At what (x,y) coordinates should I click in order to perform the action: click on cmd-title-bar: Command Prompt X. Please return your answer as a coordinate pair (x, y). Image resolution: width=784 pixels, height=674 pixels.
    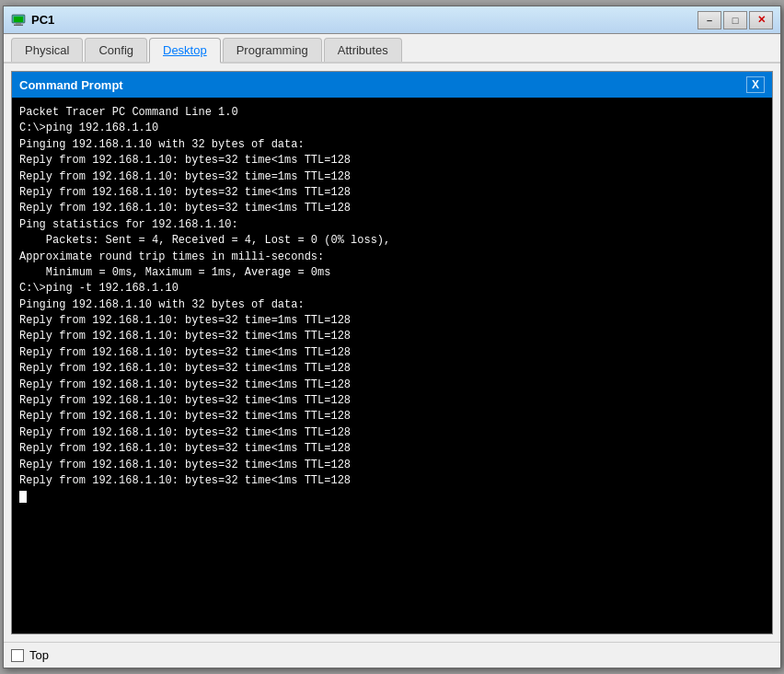
    Looking at the image, I should click on (392, 85).